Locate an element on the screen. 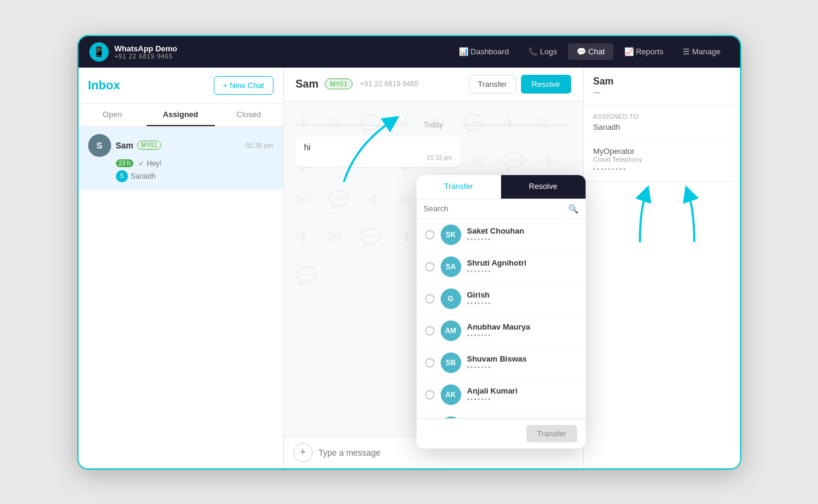 This screenshot has height=504, width=818. agent-item: AM Anubhav Maurya ••••••• is located at coordinates (501, 331).